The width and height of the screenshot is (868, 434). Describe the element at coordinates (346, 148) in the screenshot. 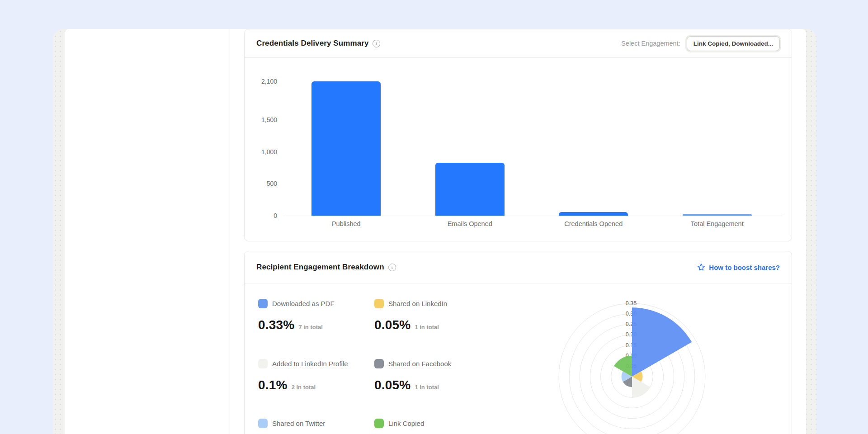

I see `bar-published` at that location.